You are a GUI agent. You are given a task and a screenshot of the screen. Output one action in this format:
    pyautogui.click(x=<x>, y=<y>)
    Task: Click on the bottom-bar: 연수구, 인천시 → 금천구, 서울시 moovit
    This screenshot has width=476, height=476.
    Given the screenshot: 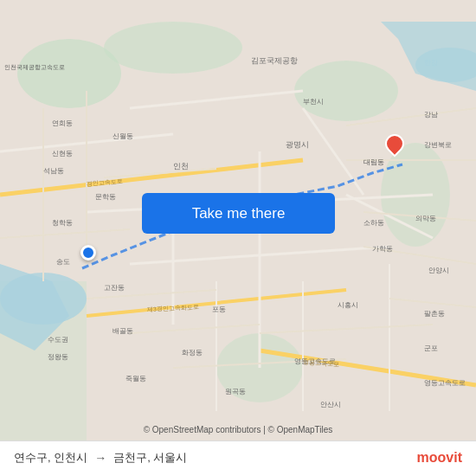 What is the action you would take?
    pyautogui.click(x=238, y=459)
    